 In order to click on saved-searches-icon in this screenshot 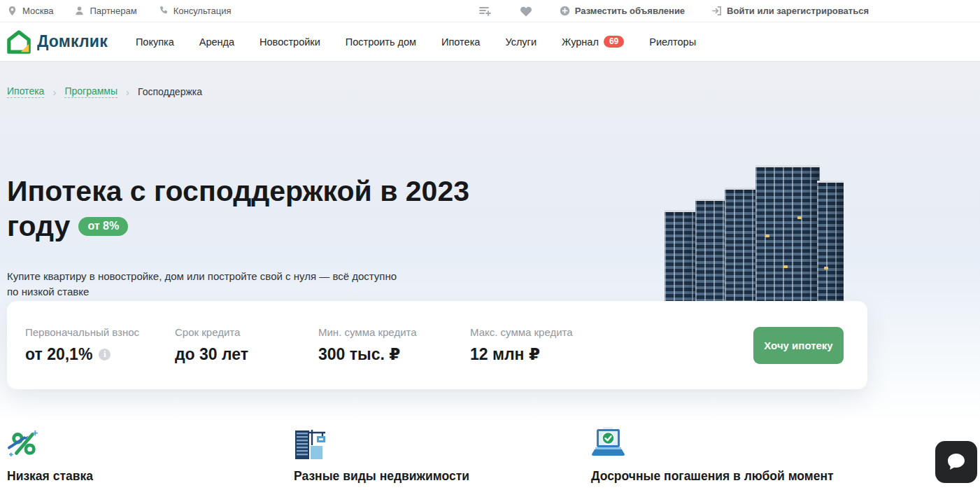, I will do `click(485, 11)`.